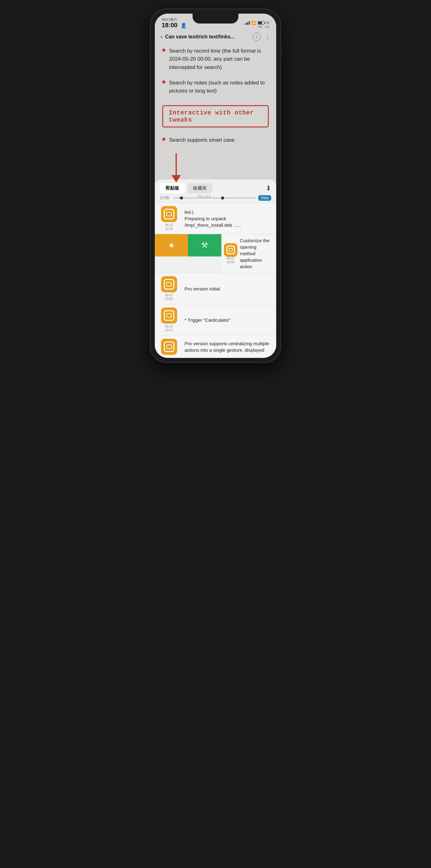 The width and height of the screenshot is (431, 868). What do you see at coordinates (211, 116) in the screenshot?
I see `interactive-label: Interactive with other tweaks` at bounding box center [211, 116].